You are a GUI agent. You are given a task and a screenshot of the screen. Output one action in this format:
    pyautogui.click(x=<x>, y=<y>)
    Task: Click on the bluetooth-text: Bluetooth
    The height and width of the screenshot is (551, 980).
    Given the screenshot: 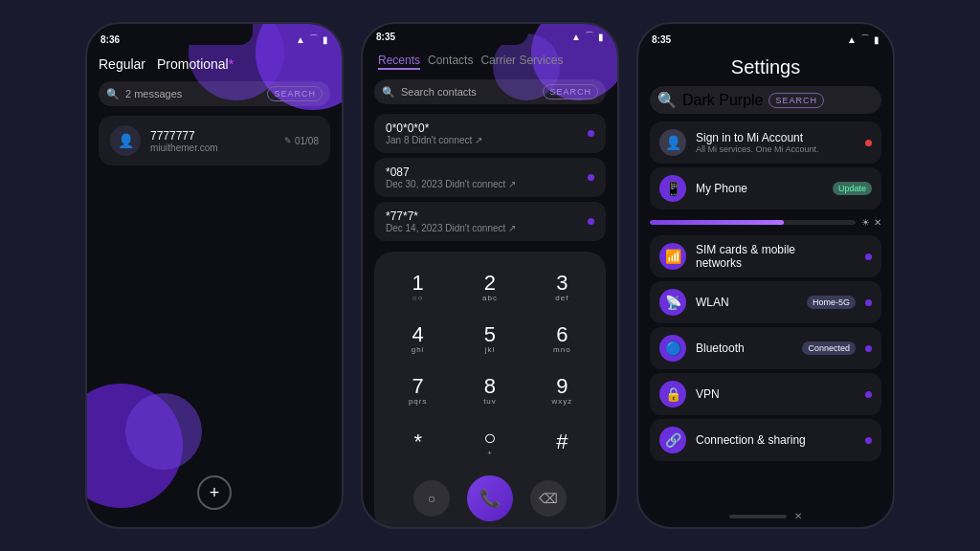 What is the action you would take?
    pyautogui.click(x=745, y=348)
    